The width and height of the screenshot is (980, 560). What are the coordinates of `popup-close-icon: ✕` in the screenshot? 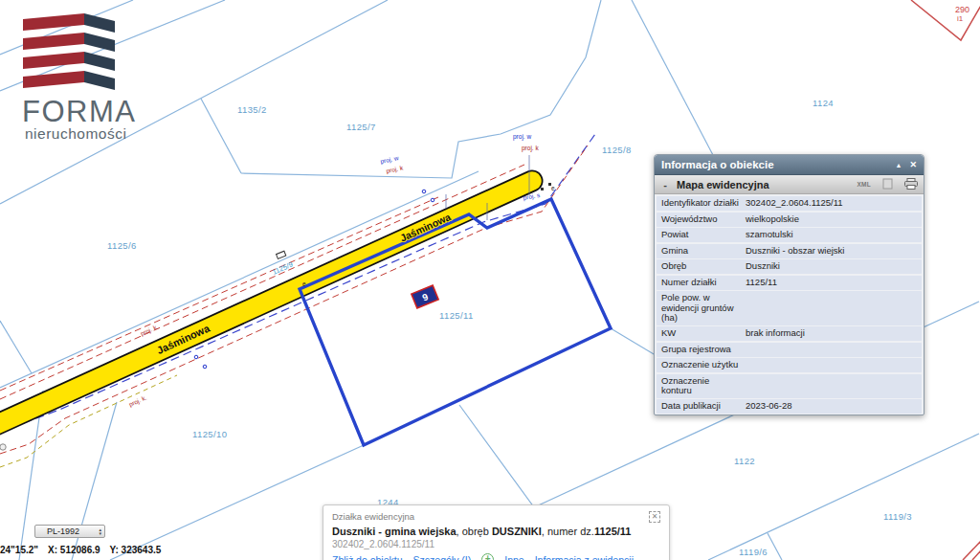 It's located at (655, 517).